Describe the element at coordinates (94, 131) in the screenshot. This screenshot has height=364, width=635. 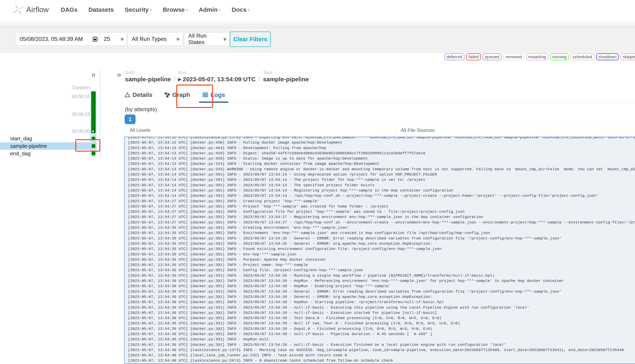
I see `run-state-marker: ▶` at that location.